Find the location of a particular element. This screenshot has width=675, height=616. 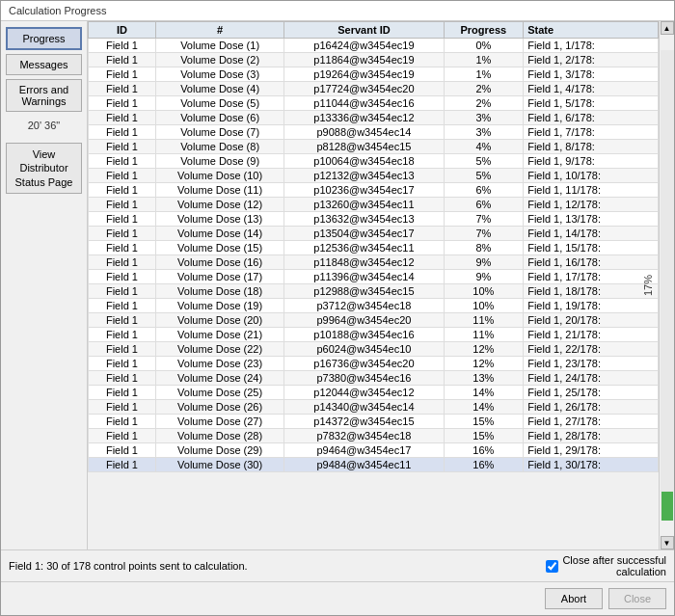

table-cell: Field 1, 6/178: is located at coordinates (591, 118).